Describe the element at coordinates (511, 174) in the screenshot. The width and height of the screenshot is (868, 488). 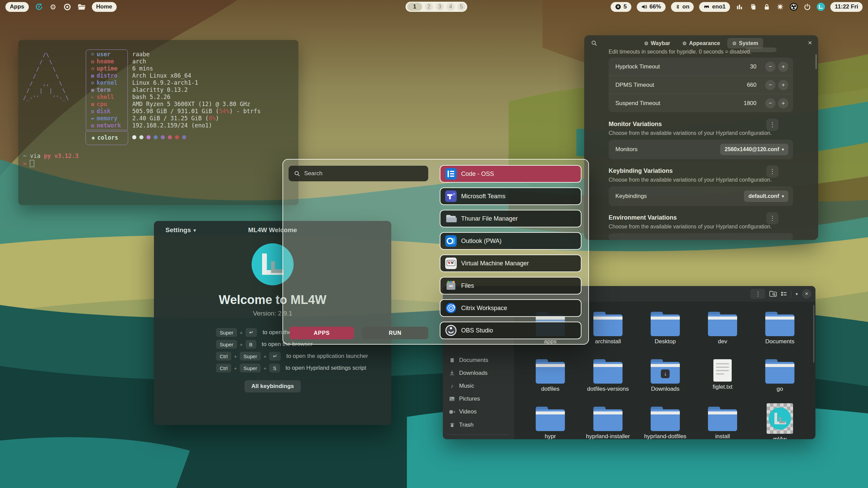
I see `launcher-item-code-oss: Code - OSS` at that location.